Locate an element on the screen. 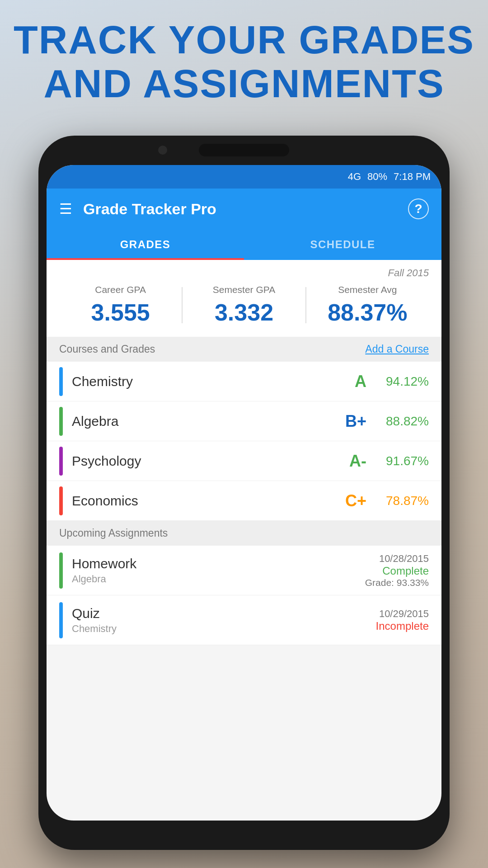 This screenshot has width=488, height=868. courses-section-header: Courses and Grades Add a Course is located at coordinates (244, 349).